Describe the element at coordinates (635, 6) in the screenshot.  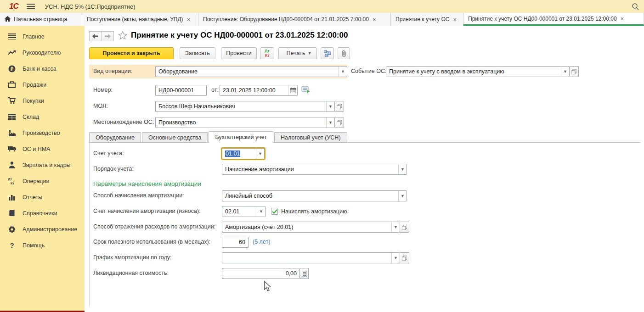
I see `global-search-icon` at that location.